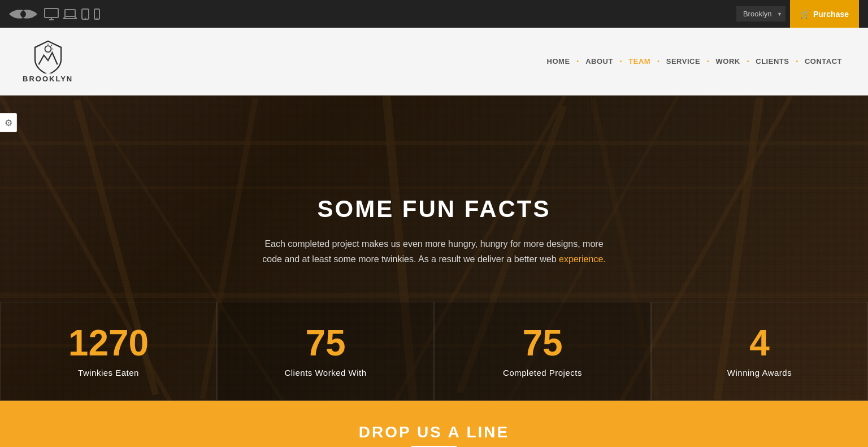  What do you see at coordinates (108, 351) in the screenshot?
I see `stat-twinkies: 1270 Twinkies Eaten` at bounding box center [108, 351].